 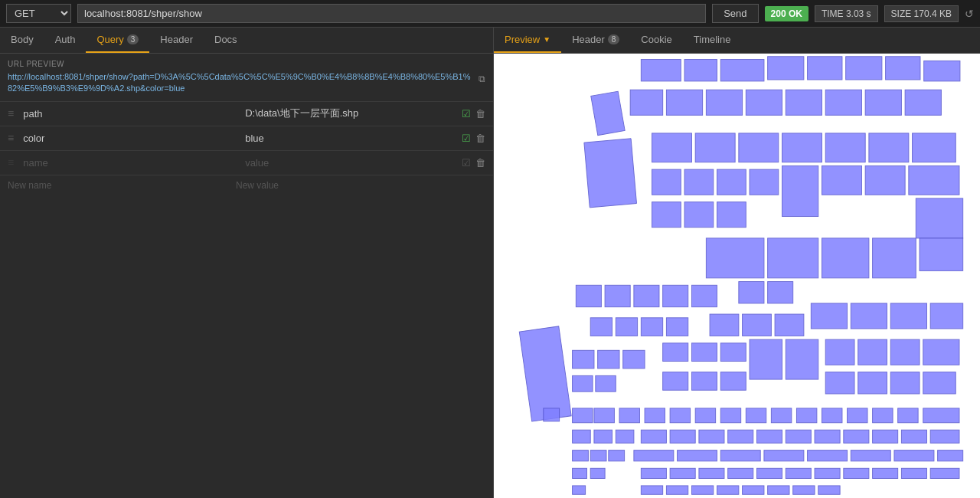 What do you see at coordinates (247, 41) in the screenshot?
I see `request-tab-bar: Body Auth Query 3 Header Docs` at bounding box center [247, 41].